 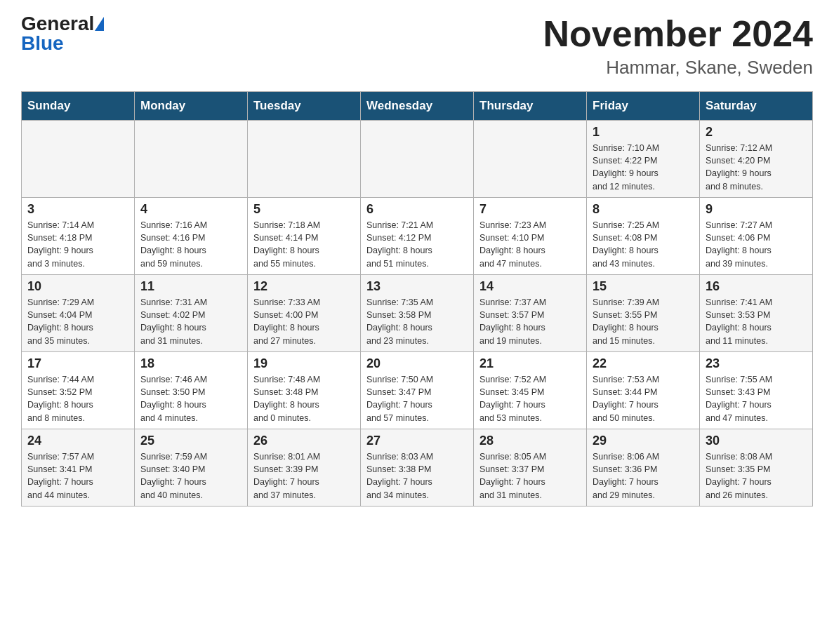 I want to click on table-row: 30Sunrise: 8:08 AM Sunset: 3:35 PM Dayli…, so click(x=757, y=468).